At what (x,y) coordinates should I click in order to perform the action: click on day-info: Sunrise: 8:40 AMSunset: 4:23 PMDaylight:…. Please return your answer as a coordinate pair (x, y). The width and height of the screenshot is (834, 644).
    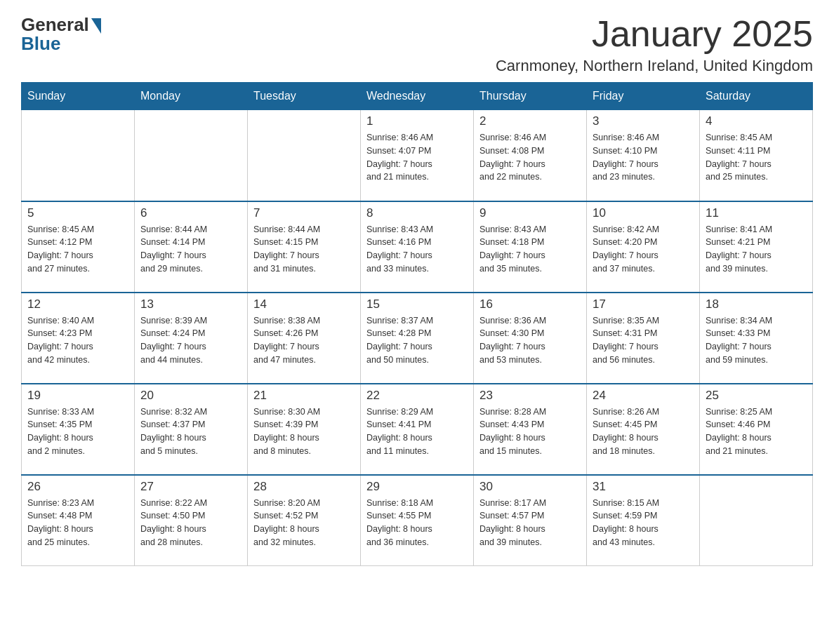
    Looking at the image, I should click on (78, 341).